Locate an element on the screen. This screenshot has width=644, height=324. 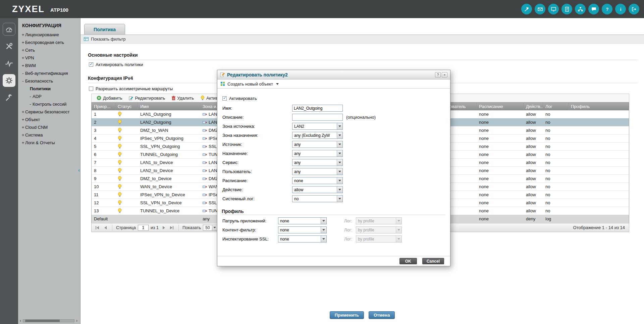
add-button: Добавить is located at coordinates (109, 98).